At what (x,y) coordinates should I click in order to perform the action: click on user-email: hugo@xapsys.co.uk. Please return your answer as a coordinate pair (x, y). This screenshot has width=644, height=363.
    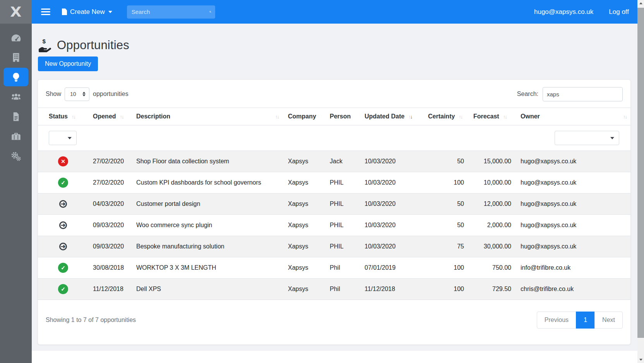
    Looking at the image, I should click on (564, 12).